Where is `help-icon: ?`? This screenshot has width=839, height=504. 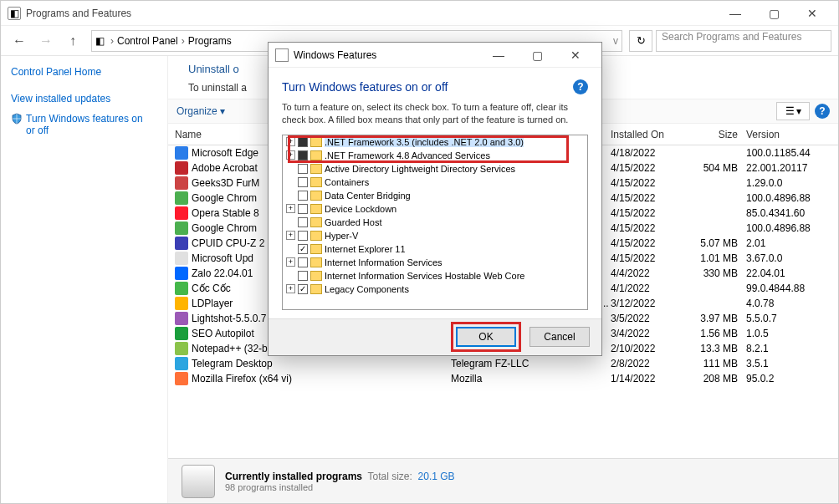
help-icon: ? is located at coordinates (822, 111).